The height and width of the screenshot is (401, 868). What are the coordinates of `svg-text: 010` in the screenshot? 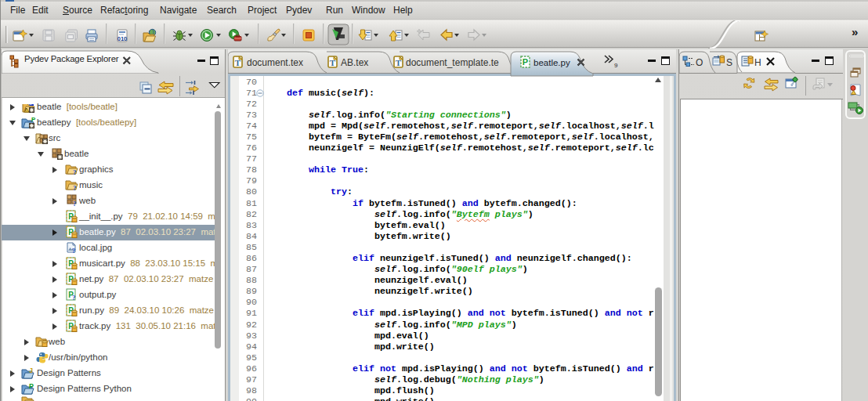 It's located at (122, 39).